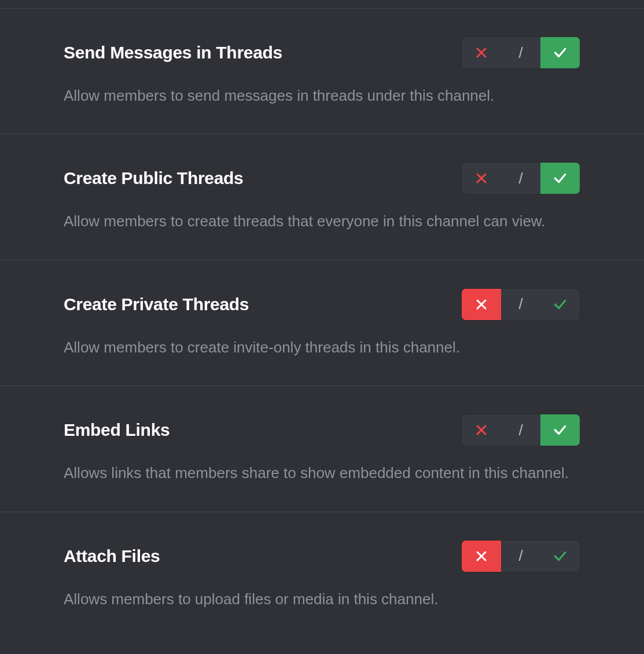 This screenshot has width=644, height=654. I want to click on permission-description: Allows members to upload files or media …, so click(322, 599).